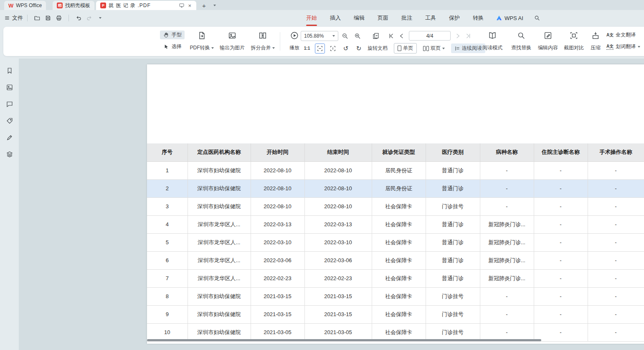 Image resolution: width=644 pixels, height=350 pixels. Describe the element at coordinates (263, 41) in the screenshot. I see `split-merge-button: 拆分合并` at that location.